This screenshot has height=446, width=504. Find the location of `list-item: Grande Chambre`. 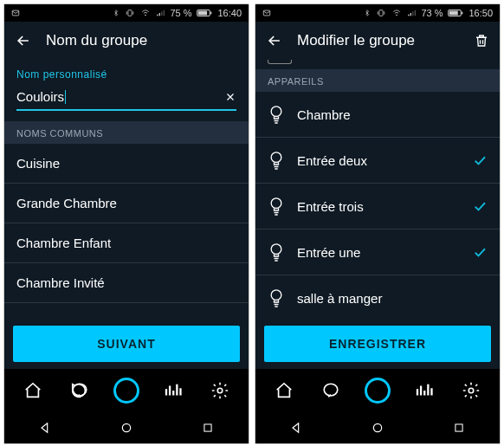

list-item: Grande Chambre is located at coordinates (126, 204).